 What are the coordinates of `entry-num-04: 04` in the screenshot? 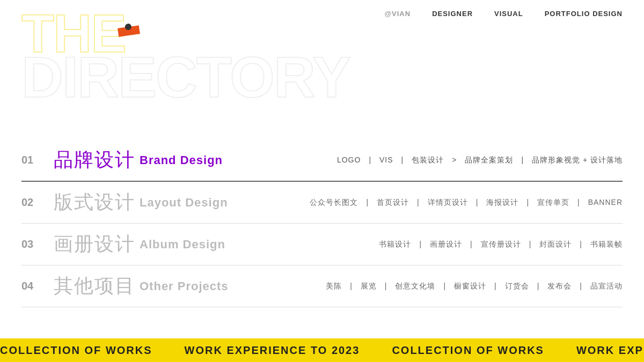 It's located at (38, 286).